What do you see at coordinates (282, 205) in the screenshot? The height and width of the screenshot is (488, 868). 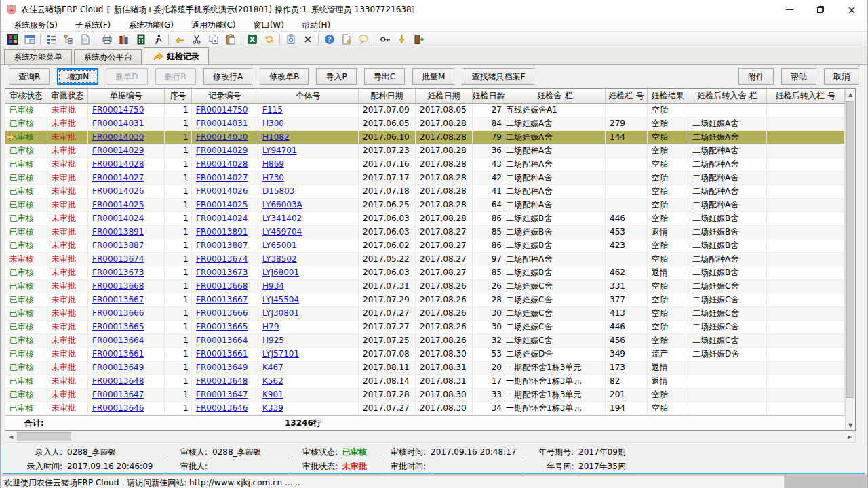 I see `record-link: LY66003A` at bounding box center [282, 205].